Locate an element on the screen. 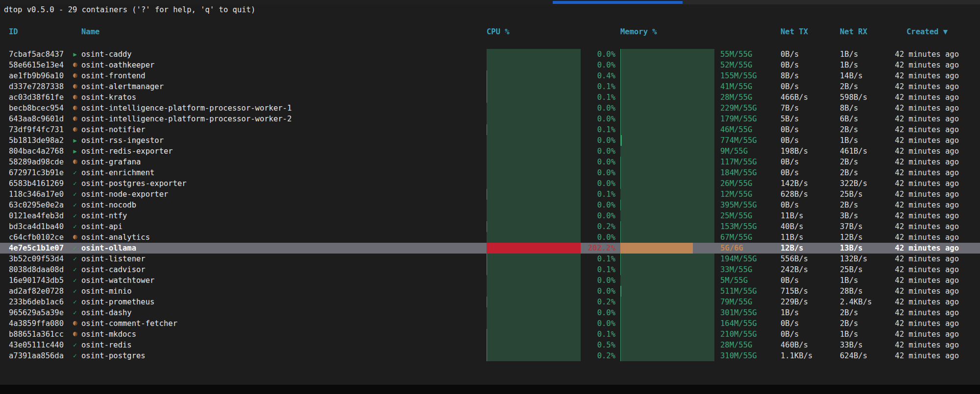 The width and height of the screenshot is (980, 394). container-row: 58289ad98cde osint-grafana 0.0% 117M/55G… is located at coordinates (490, 162).